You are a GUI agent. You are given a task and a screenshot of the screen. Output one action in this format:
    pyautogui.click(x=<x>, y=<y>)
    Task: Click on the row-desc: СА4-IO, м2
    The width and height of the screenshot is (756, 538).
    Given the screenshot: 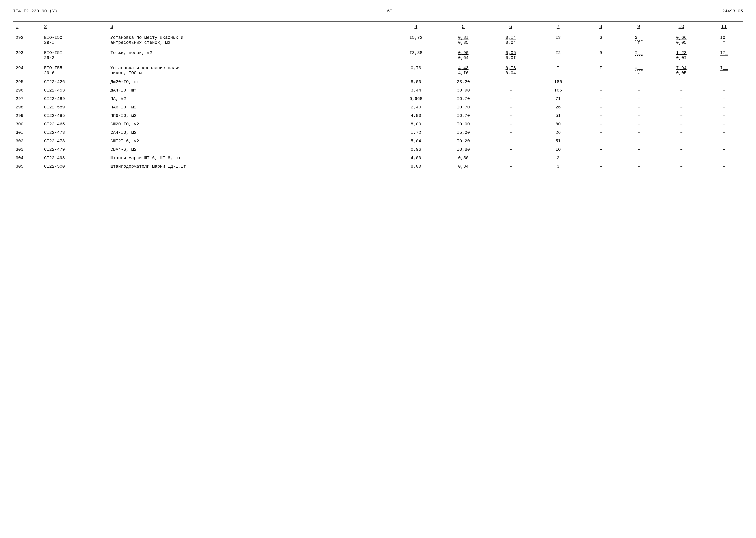 What is the action you would take?
    pyautogui.click(x=250, y=133)
    